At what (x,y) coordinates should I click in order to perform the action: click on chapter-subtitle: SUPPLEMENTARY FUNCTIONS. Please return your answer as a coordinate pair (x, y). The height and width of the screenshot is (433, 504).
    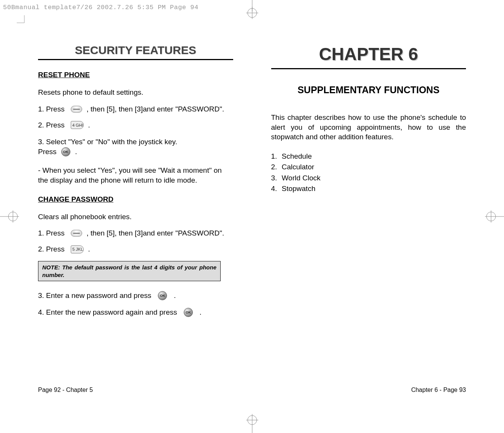
    Looking at the image, I should click on (369, 90).